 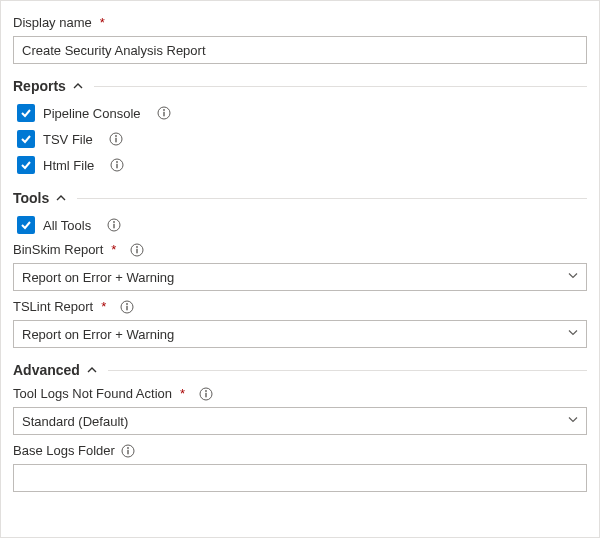 What do you see at coordinates (302, 113) in the screenshot?
I see `reports-checkbox-pipeline-console: Pipeline Console` at bounding box center [302, 113].